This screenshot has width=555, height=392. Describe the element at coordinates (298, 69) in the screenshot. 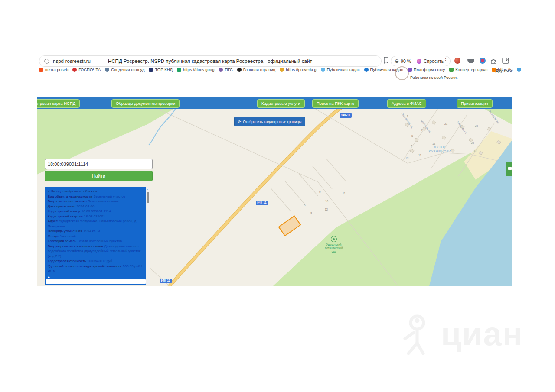

I see `bookmark-item: https://proverki.g` at that location.